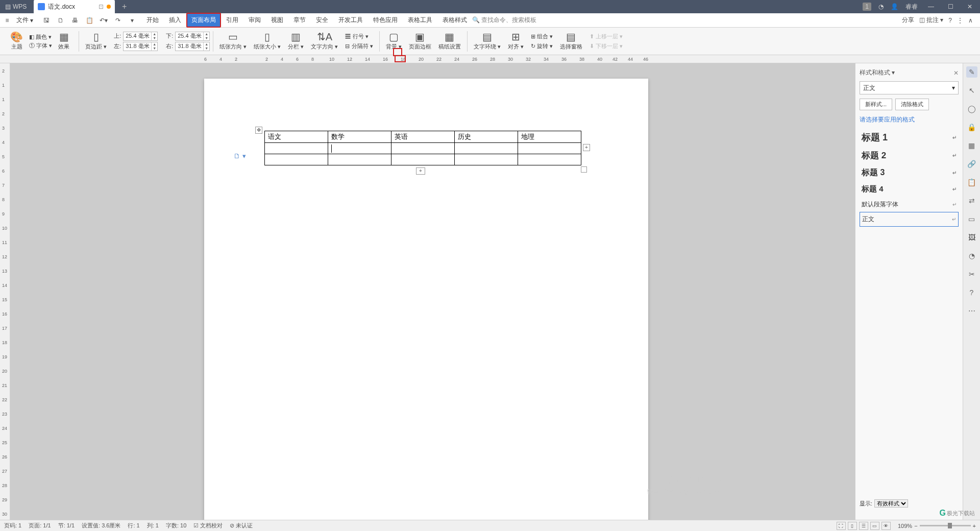 Image resolution: width=980 pixels, height=531 pixels. What do you see at coordinates (351, 20) in the screenshot?
I see `ribbon-tab-8: 开发工具` at bounding box center [351, 20].